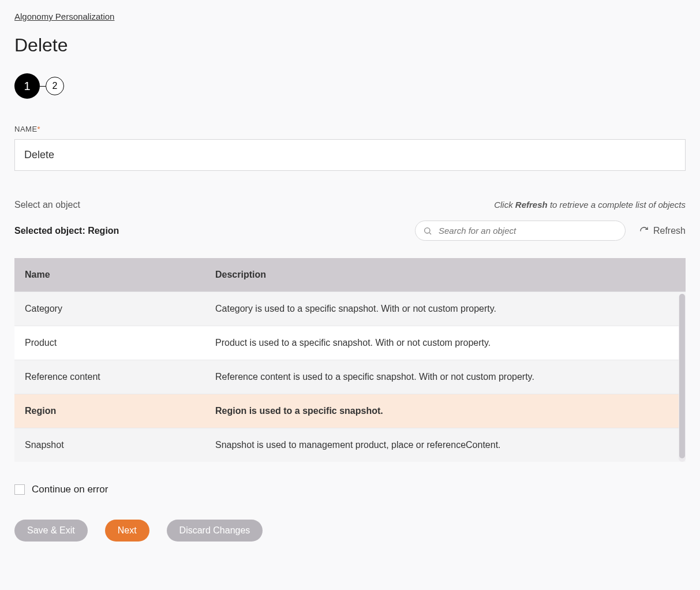 This screenshot has width=700, height=590. I want to click on name-field-label: NAME*, so click(350, 129).